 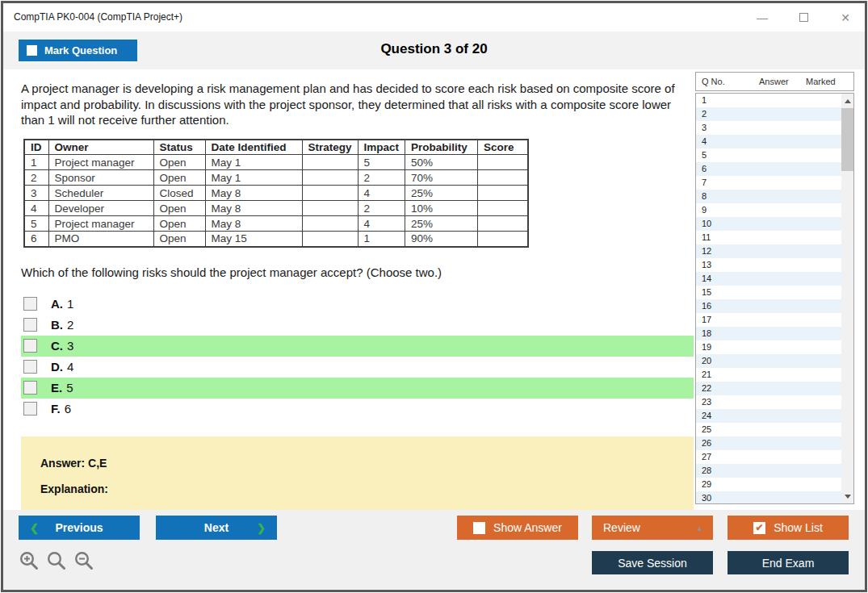 I want to click on question-list-row: 10, so click(x=769, y=224).